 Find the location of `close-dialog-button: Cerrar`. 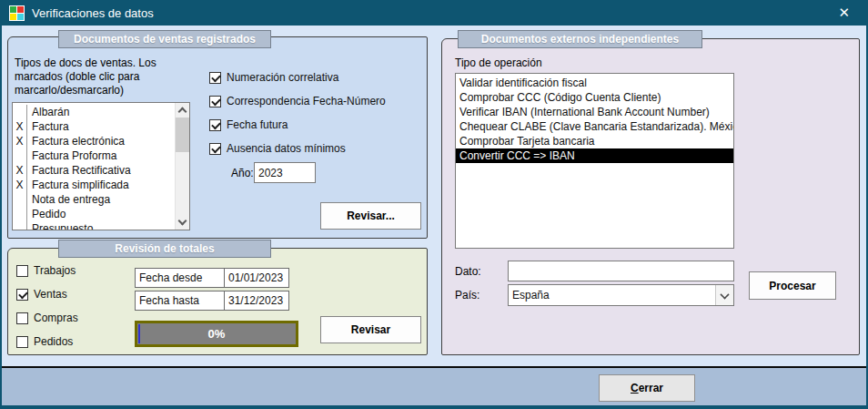

close-dialog-button: Cerrar is located at coordinates (647, 388).